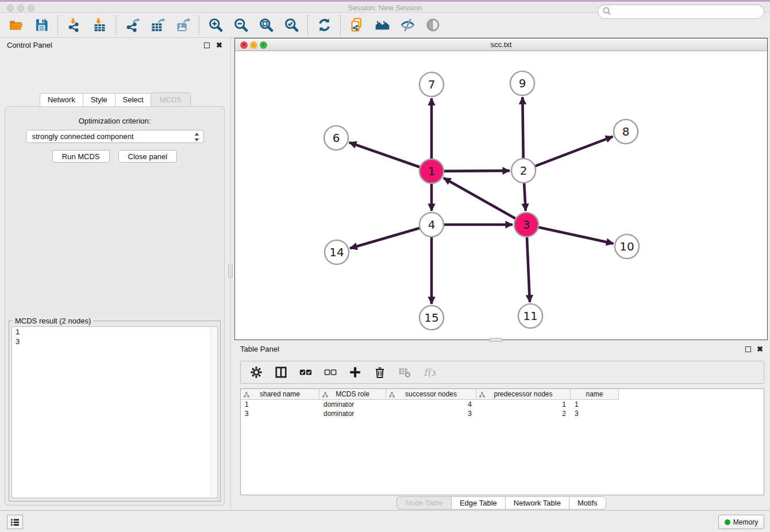 Image resolution: width=770 pixels, height=532 pixels. Describe the element at coordinates (41, 25) in the screenshot. I see `save-session-button` at that location.